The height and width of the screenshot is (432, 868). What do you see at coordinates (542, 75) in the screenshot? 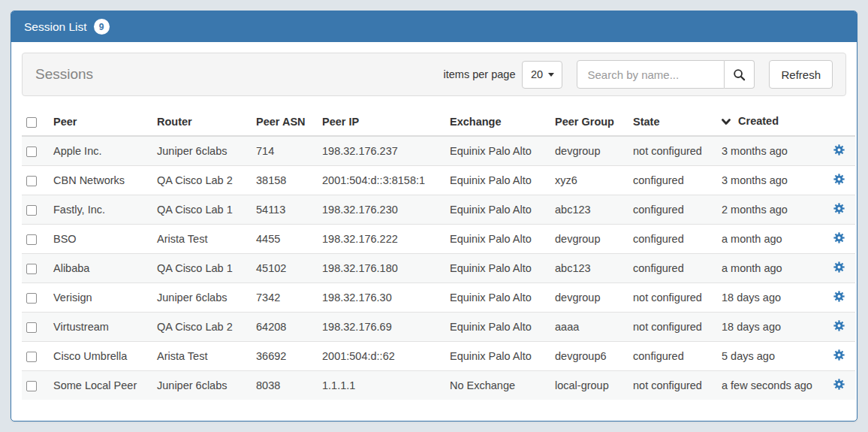
I see `items-per-page-select: 20` at bounding box center [542, 75].